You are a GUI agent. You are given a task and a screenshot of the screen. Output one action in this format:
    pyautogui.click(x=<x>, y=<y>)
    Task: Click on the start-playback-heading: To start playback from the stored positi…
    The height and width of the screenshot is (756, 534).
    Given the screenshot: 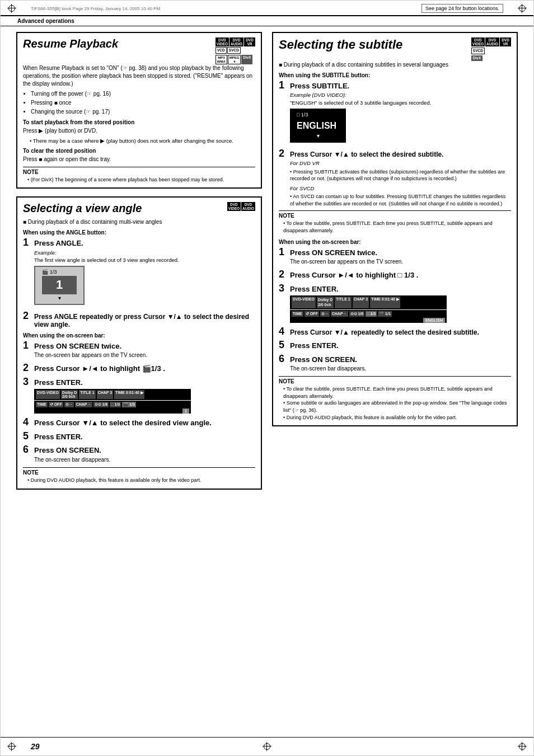 What is the action you would take?
    pyautogui.click(x=139, y=122)
    